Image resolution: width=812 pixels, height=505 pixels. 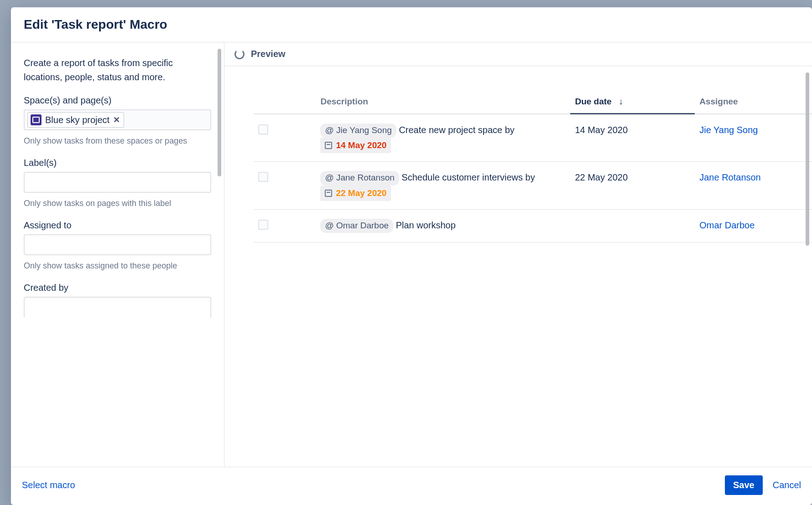 What do you see at coordinates (356, 145) in the screenshot?
I see `date-badge: 14 May 2020` at bounding box center [356, 145].